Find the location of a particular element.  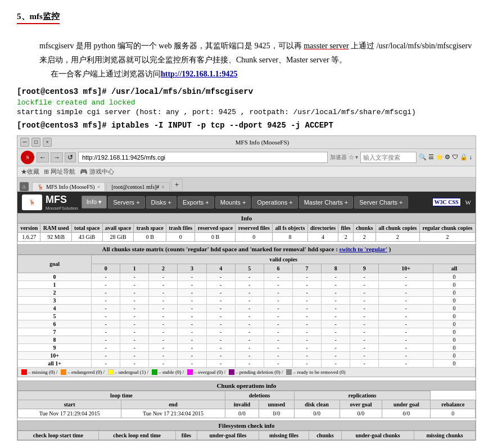

mfs-brand-subtitle: MooseFSolution is located at coordinates (62, 208).